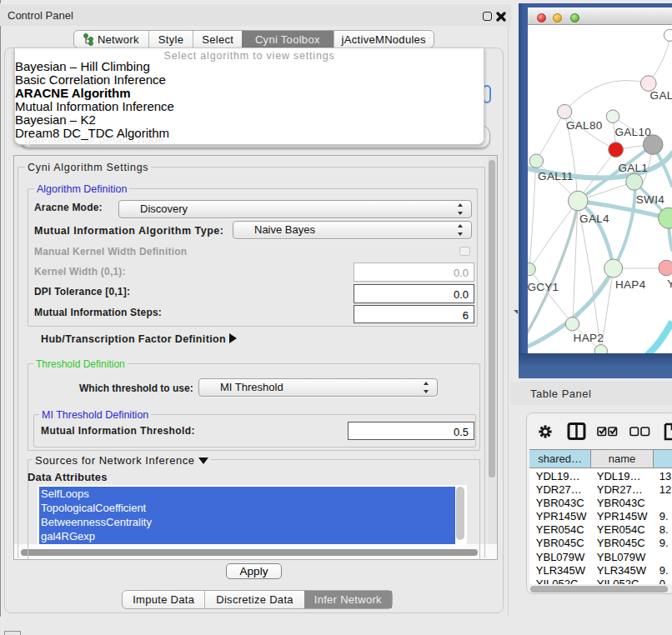 The width and height of the screenshot is (672, 635). I want to click on svg-text: HAP4, so click(630, 285).